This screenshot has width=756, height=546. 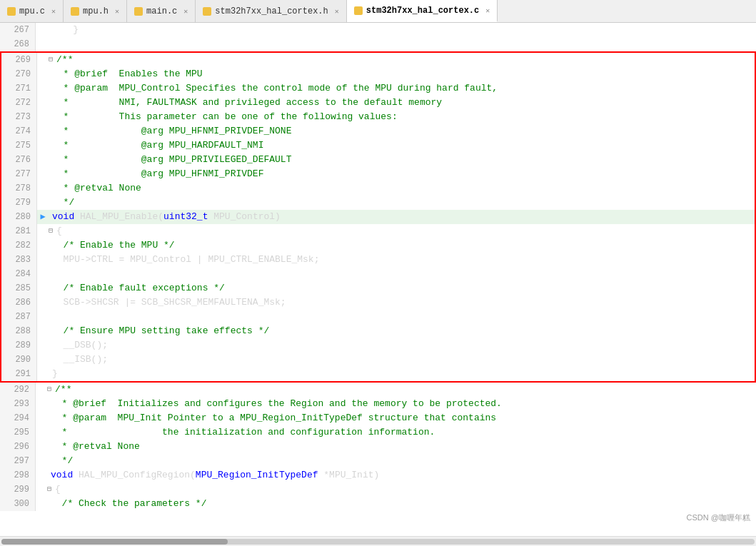 What do you see at coordinates (402, 103) in the screenshot?
I see `line-code: * NMI, FAULTMASK and privileged access t…` at bounding box center [402, 103].